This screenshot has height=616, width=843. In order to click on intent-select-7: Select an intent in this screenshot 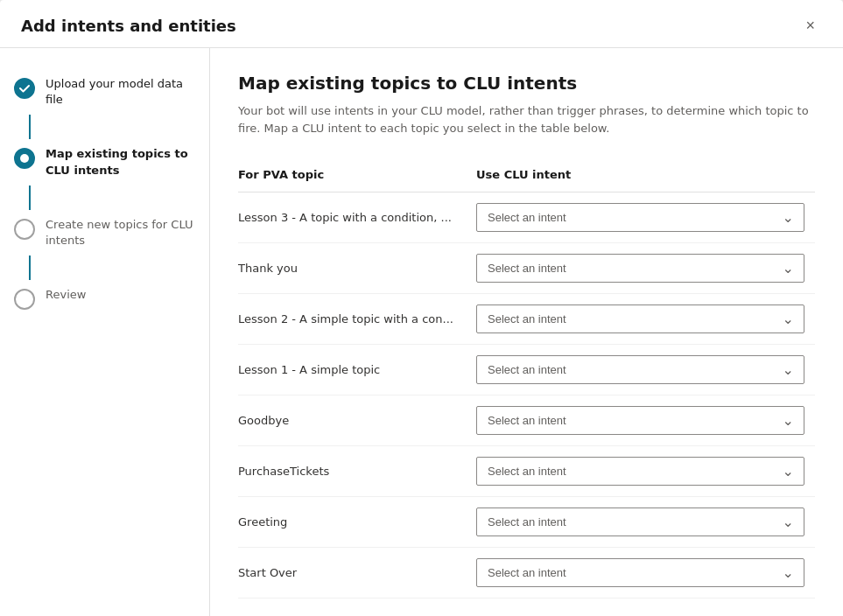, I will do `click(641, 572)`.